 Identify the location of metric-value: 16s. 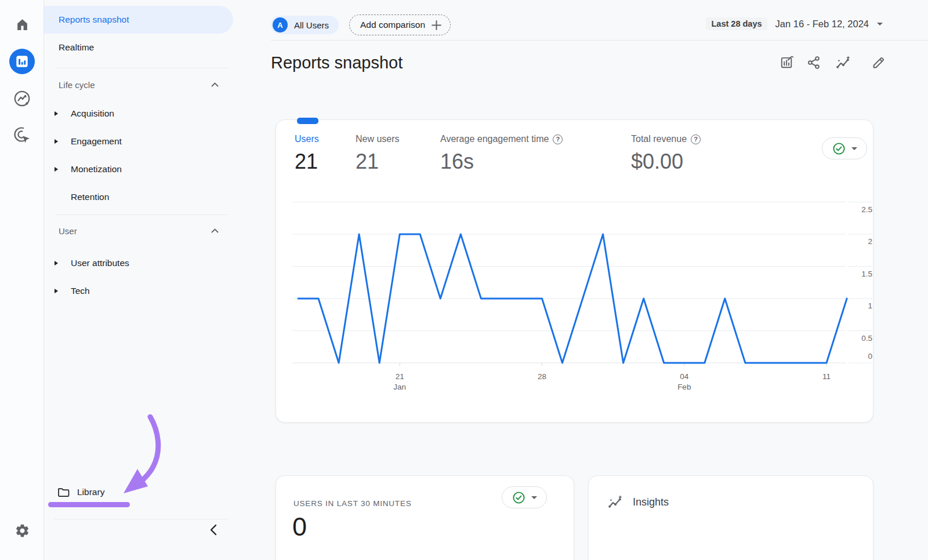
(501, 162).